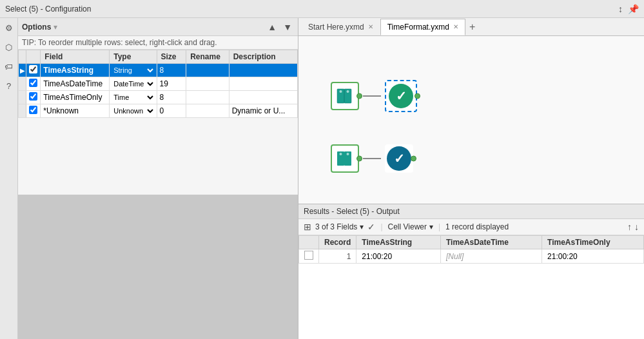 This screenshot has height=339, width=644. Describe the element at coordinates (472, 27) in the screenshot. I see `tab-add-button: +` at that location.